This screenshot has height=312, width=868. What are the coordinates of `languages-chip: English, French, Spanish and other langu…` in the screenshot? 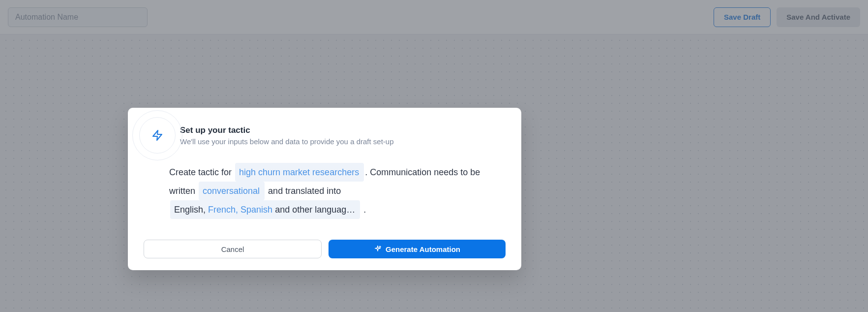 It's located at (265, 210).